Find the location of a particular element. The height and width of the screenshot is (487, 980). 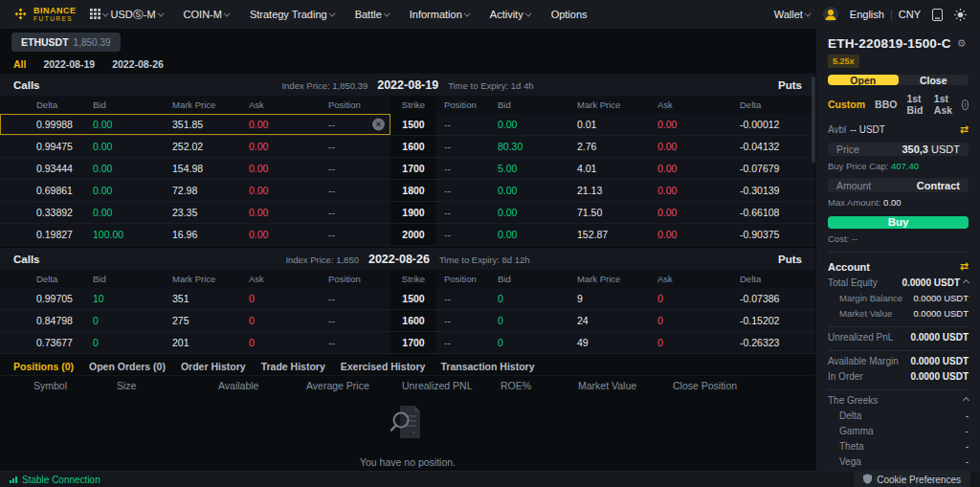

order-type-custom: Custom is located at coordinates (846, 104).